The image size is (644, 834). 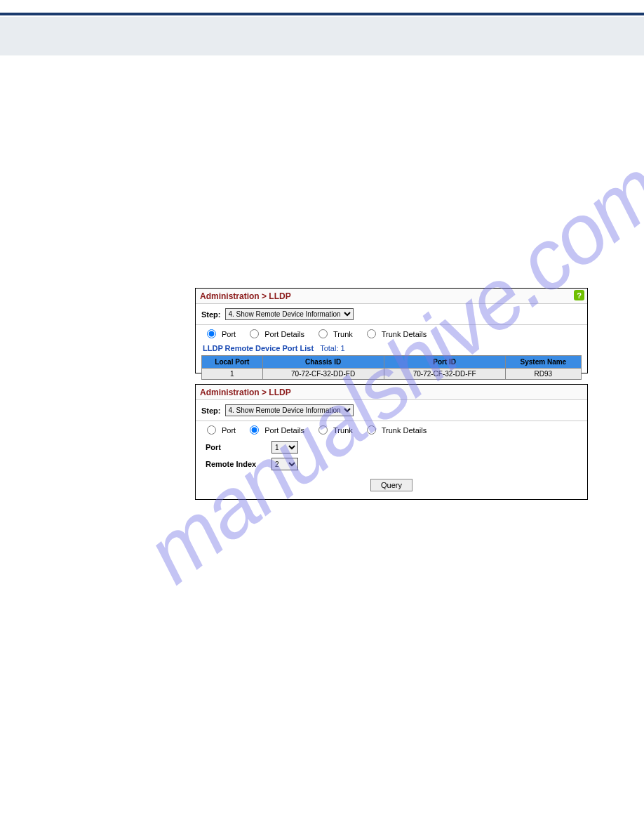 What do you see at coordinates (237, 447) in the screenshot?
I see `port-label: Port` at bounding box center [237, 447].